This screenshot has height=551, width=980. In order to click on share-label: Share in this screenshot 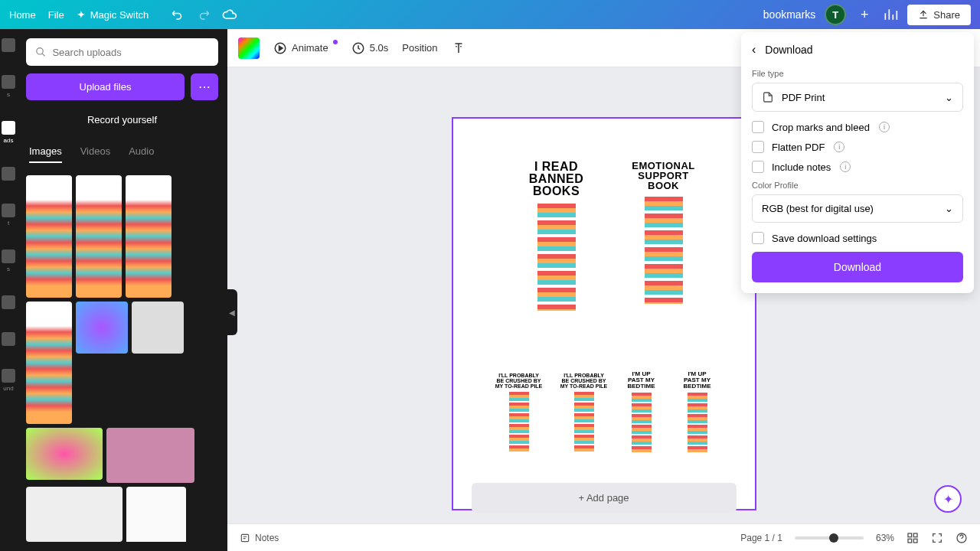, I will do `click(946, 15)`.